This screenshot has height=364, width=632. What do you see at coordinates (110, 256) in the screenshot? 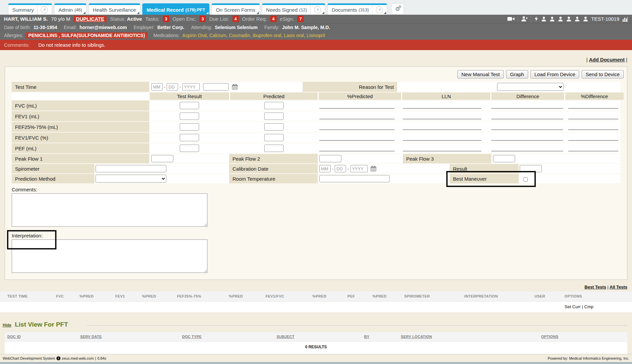
I see `interpretation-textarea` at bounding box center [110, 256].